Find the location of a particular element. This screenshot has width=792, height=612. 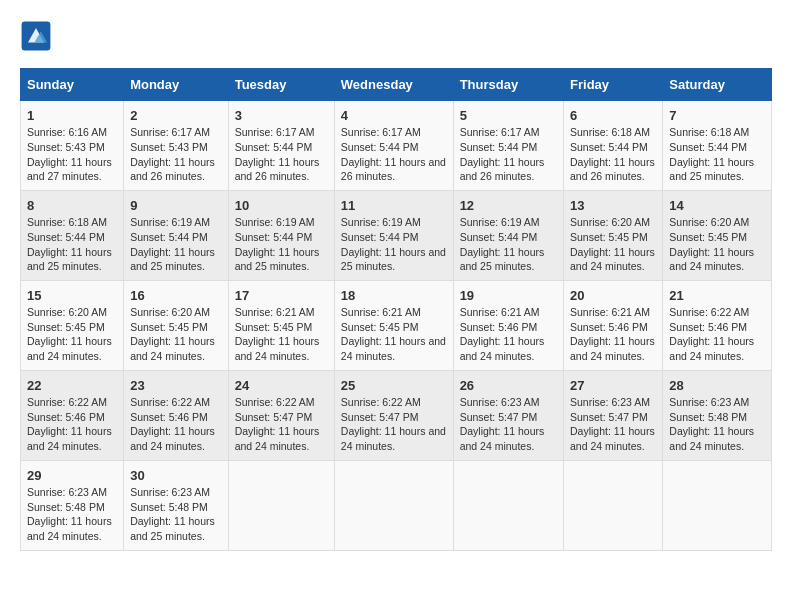

calendar-cell: 14 Sunrise: 6:20 AM Sunset: 5:45 PM Dayl… is located at coordinates (718, 235).